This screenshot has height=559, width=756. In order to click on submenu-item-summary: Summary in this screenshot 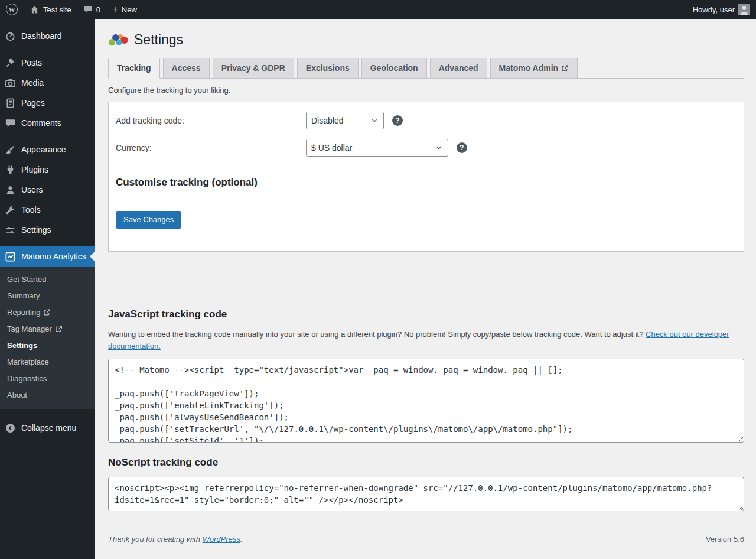, I will do `click(47, 296)`.